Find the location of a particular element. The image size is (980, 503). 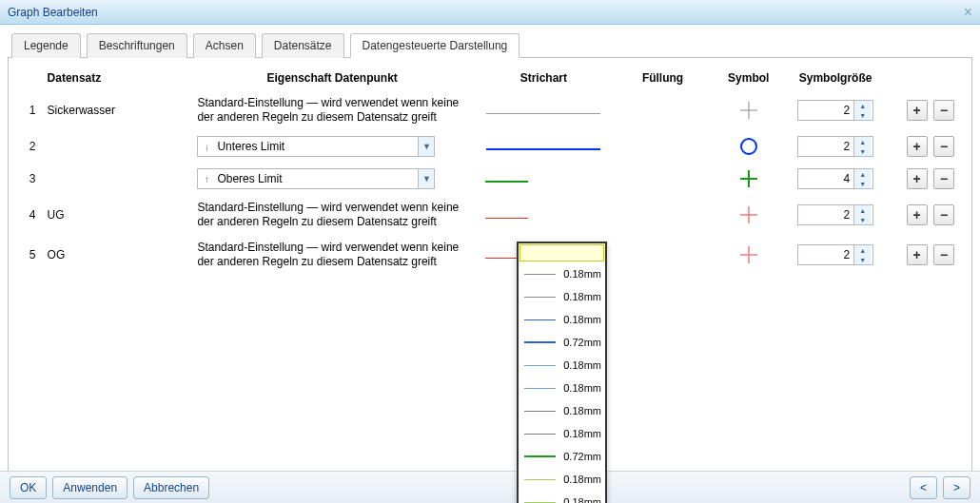

stroke-dropdown: 0.18mm0.18mm0.18mm0.72mm0.18mm0.18mm0.18… is located at coordinates (561, 373).